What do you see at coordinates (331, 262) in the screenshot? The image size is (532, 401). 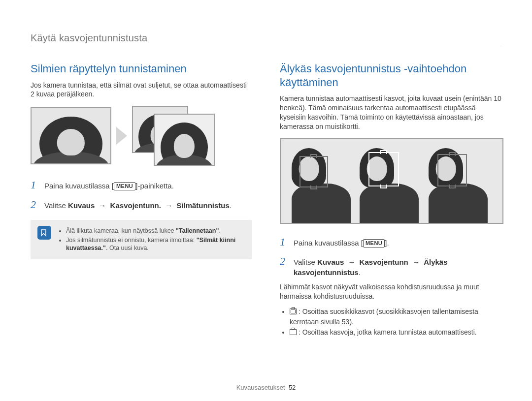 I see `r-step2-path-1: Kuvaus` at bounding box center [331, 262].